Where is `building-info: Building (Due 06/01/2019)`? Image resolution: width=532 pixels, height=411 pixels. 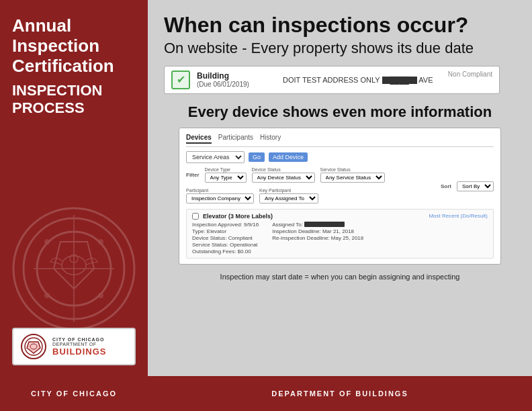
building-info: Building (Due 06/01/2019) is located at coordinates (236, 79).